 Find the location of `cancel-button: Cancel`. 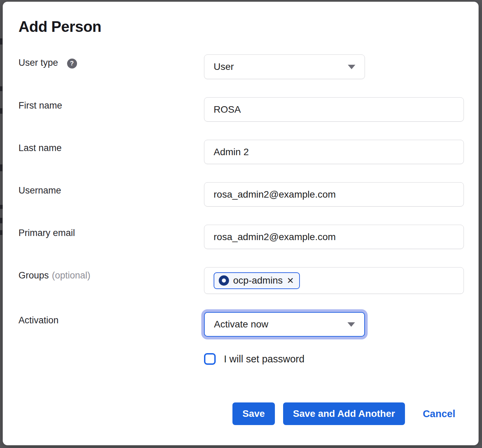

cancel-button: Cancel is located at coordinates (439, 414).